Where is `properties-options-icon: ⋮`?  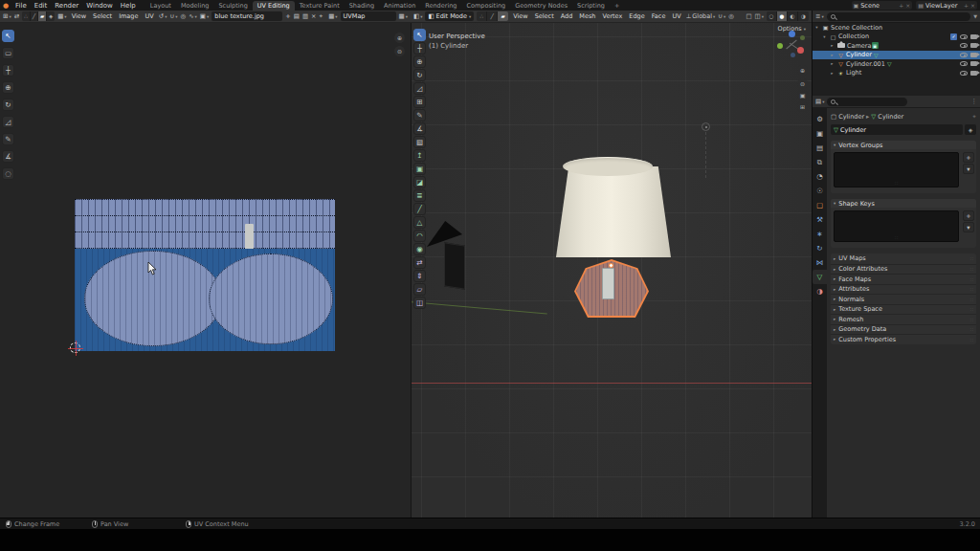
properties-options-icon: ⋮ is located at coordinates (974, 101).